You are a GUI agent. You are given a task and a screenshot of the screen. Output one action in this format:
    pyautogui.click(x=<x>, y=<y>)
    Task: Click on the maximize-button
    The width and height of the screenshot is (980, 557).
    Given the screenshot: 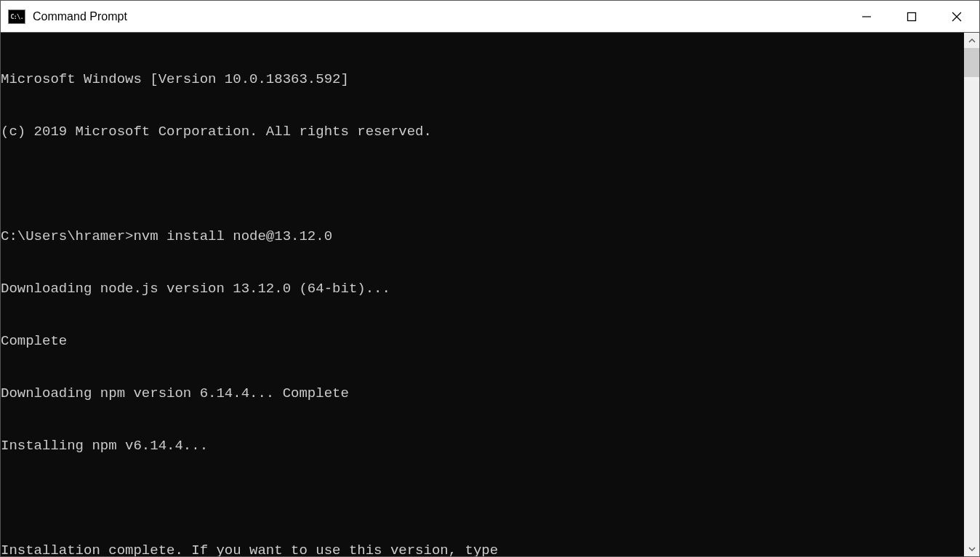 What is the action you would take?
    pyautogui.click(x=912, y=16)
    